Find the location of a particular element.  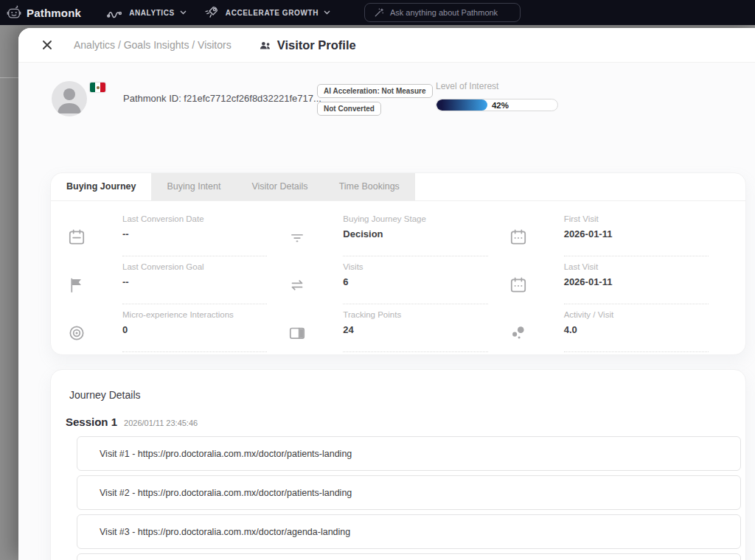

stat-label: First Visit is located at coordinates (636, 219).